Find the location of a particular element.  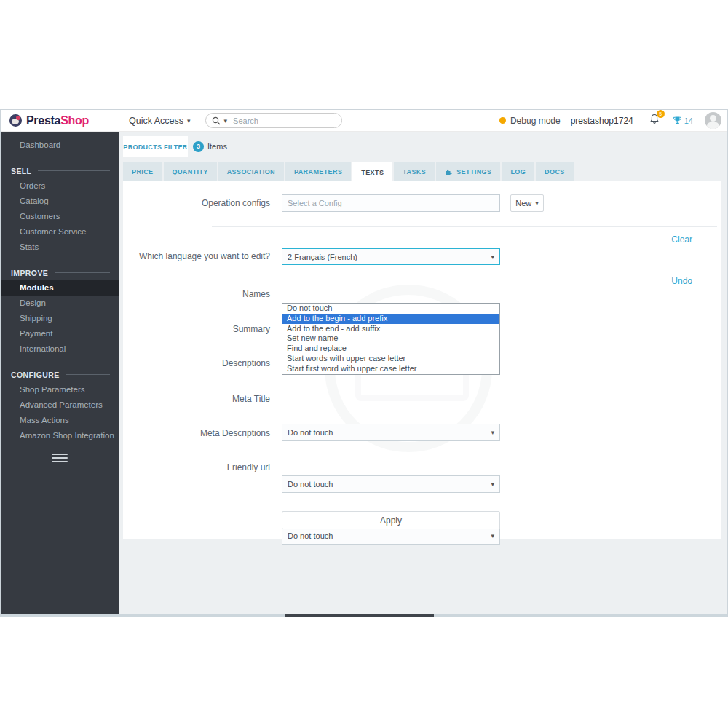

friendly-url-select-value: Do not touch is located at coordinates (310, 536).